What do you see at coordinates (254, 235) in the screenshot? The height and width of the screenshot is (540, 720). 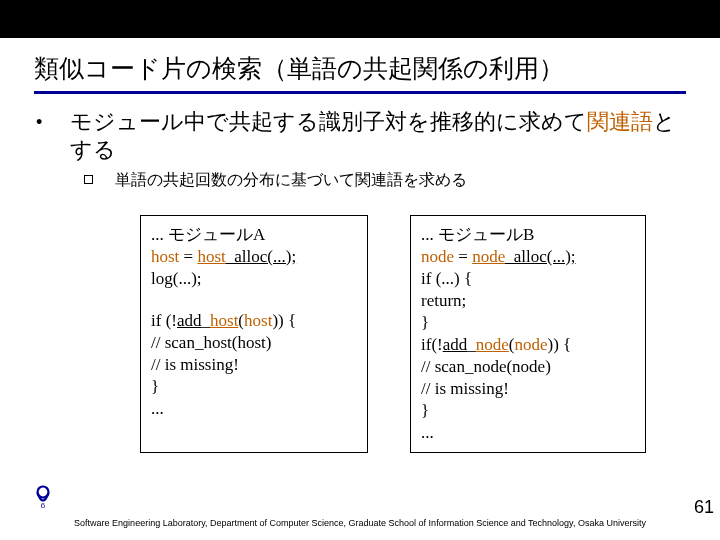 I see `code-line: ... モジュールA` at bounding box center [254, 235].